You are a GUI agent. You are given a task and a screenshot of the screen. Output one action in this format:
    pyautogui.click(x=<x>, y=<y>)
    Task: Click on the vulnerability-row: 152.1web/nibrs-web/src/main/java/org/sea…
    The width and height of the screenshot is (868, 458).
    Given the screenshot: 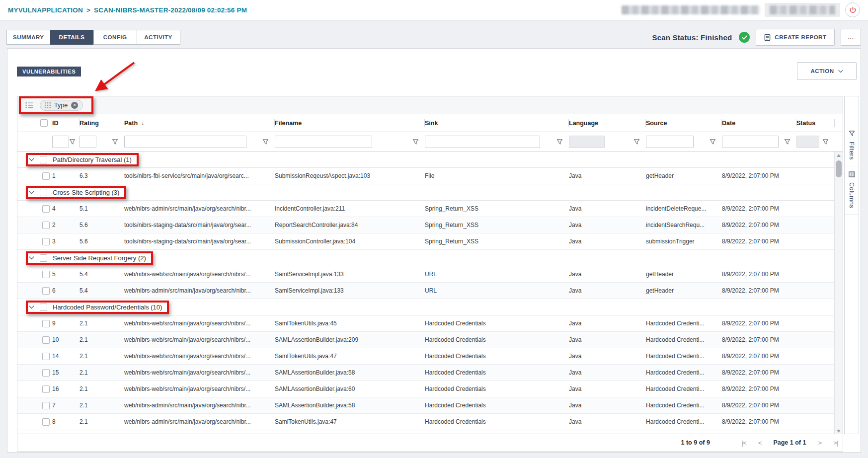 What is the action you would take?
    pyautogui.click(x=426, y=373)
    